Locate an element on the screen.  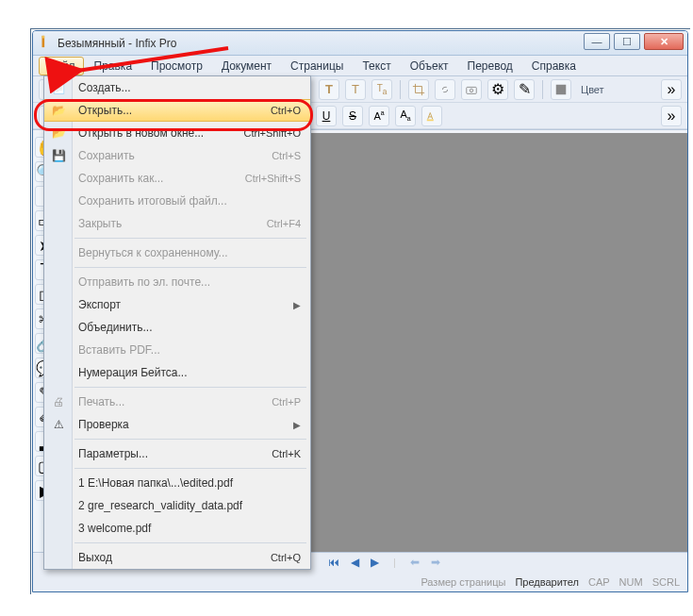
menu-open: 📂 Открыть... Ctrl+O is located at coordinates (177, 110).